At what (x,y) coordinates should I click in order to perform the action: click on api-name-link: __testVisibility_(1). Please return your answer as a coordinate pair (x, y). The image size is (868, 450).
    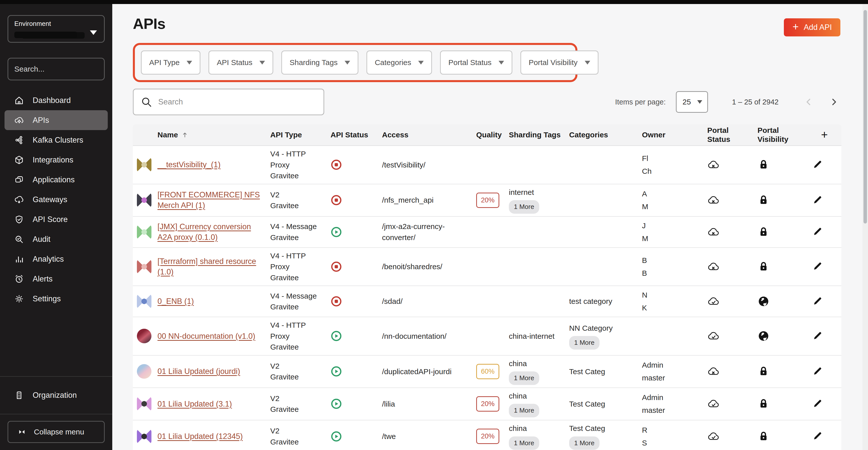
    Looking at the image, I should click on (189, 165).